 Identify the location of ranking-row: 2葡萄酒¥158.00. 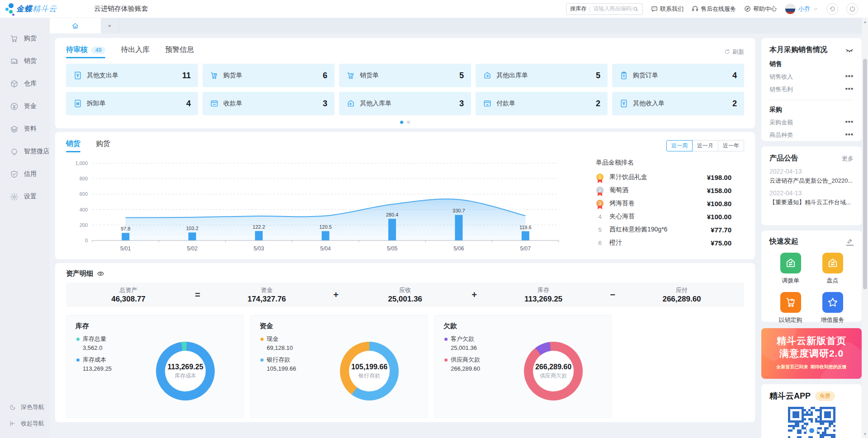
(664, 190).